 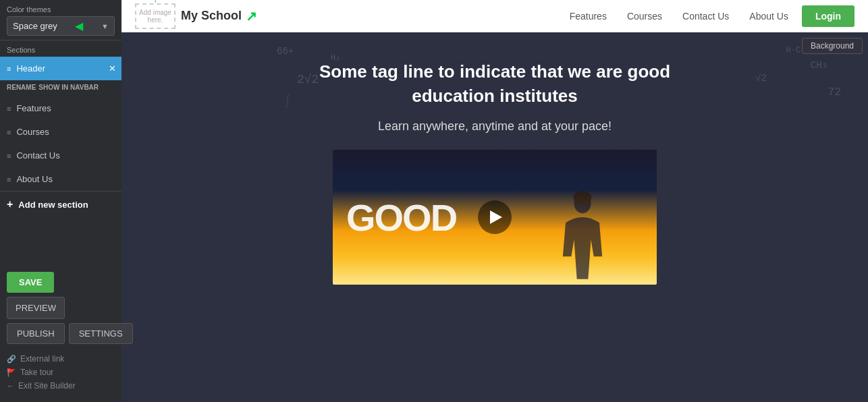 What do you see at coordinates (495, 16) in the screenshot?
I see `top-nav: ↑ Add image here. My School ↗ Features C…` at bounding box center [495, 16].